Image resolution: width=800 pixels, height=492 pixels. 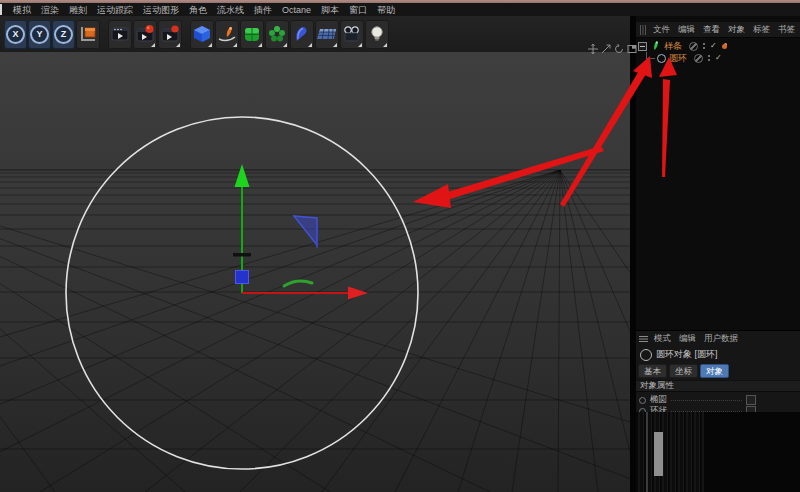 I want to click on corner-red-mark, so click(x=796, y=6).